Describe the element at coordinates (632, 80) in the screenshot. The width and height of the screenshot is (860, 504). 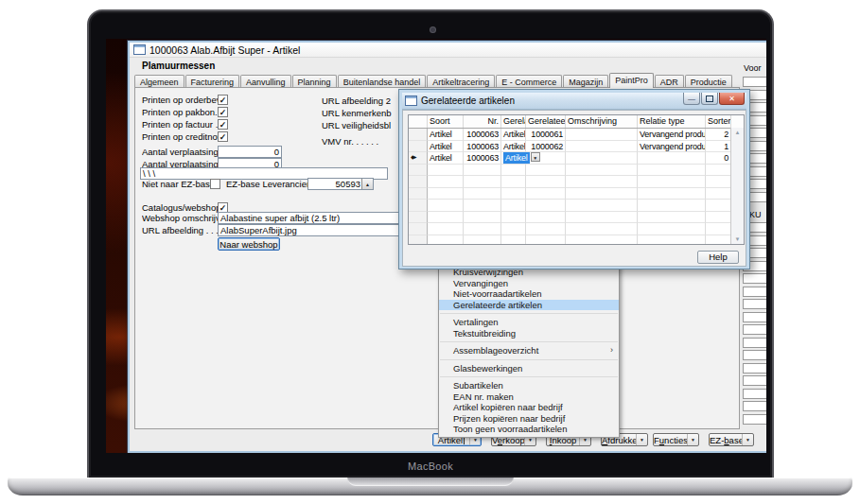
I see `tab-paintpro: PaintPro` at that location.